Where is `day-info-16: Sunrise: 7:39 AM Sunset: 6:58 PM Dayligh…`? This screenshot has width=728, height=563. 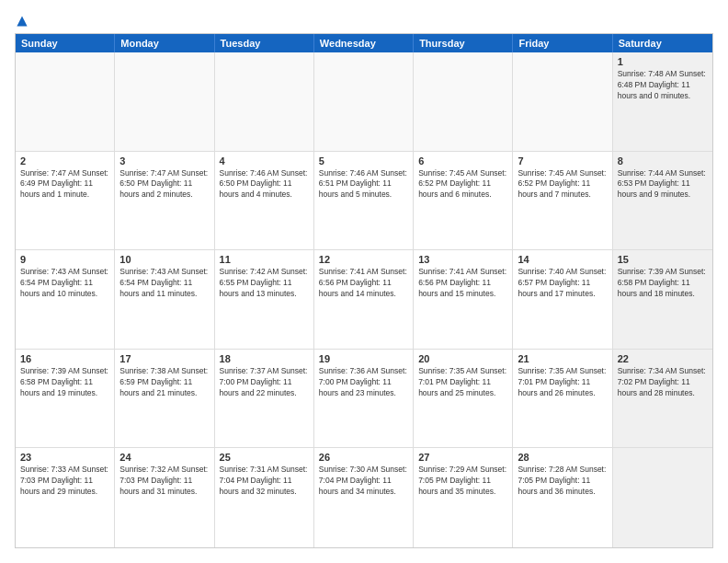
day-info-16: Sunrise: 7:39 AM Sunset: 6:58 PM Dayligh… is located at coordinates (64, 383).